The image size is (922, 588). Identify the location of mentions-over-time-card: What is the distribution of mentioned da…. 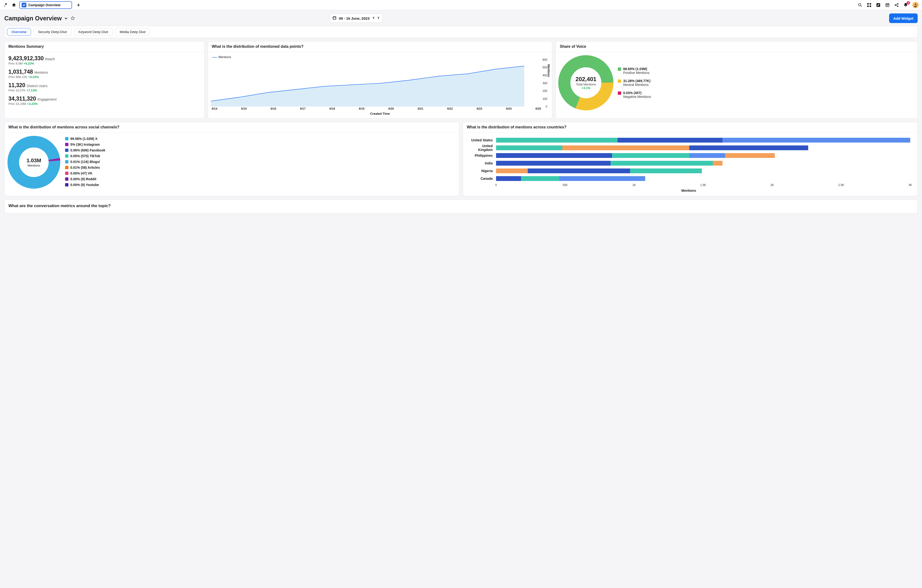
(380, 80).